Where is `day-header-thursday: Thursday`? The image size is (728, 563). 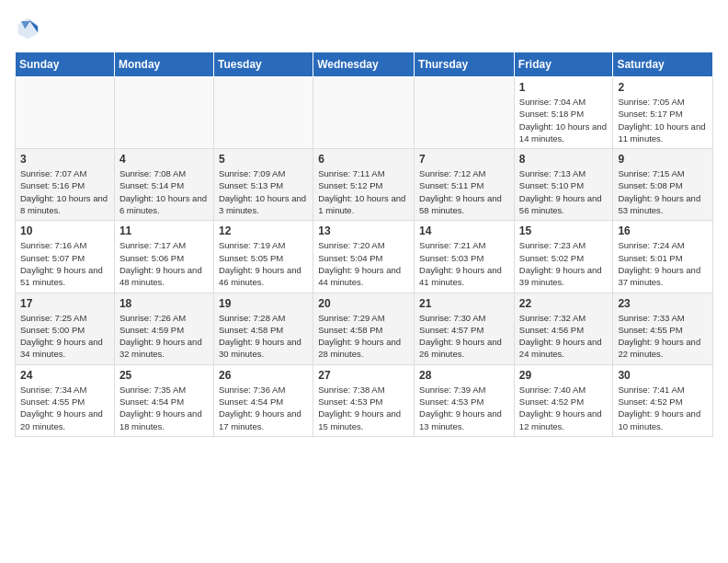
day-header-thursday: Thursday is located at coordinates (465, 64).